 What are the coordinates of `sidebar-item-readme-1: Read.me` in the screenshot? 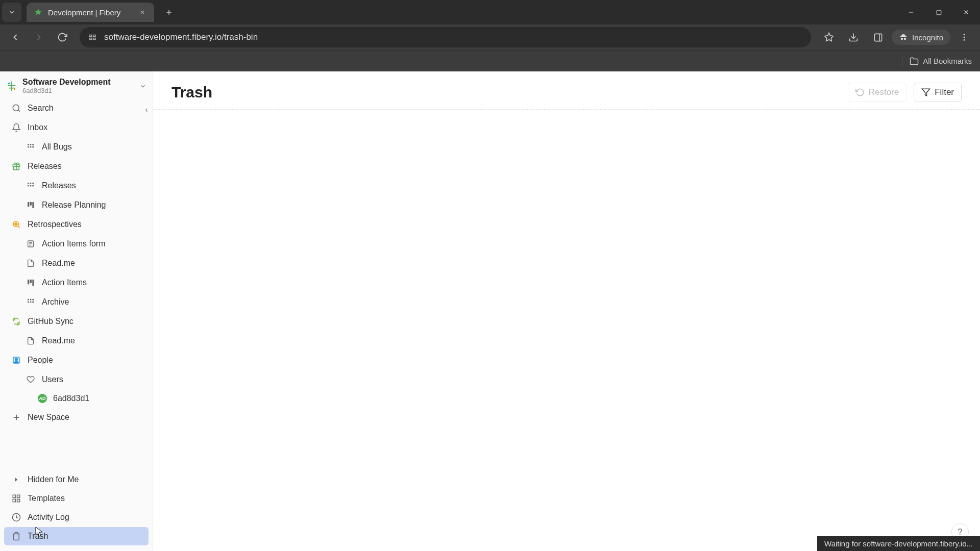 It's located at (77, 263).